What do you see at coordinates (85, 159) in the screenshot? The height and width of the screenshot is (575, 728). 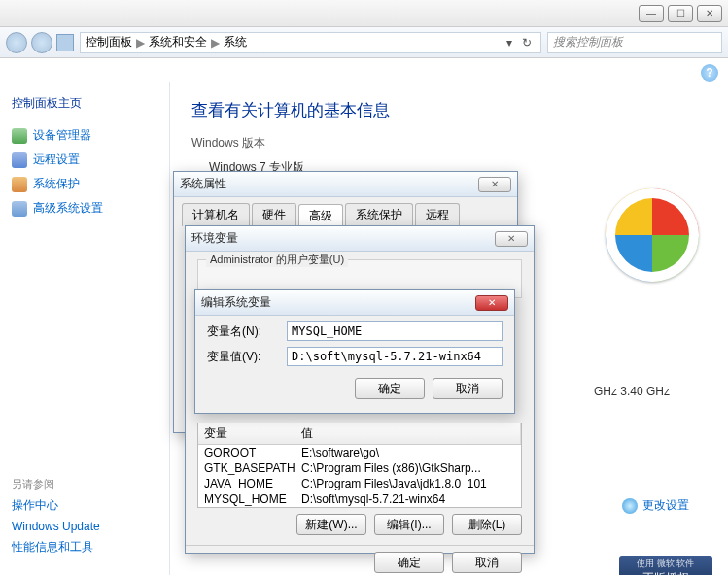 I see `sidebar-item-remote: 远程设置` at bounding box center [85, 159].